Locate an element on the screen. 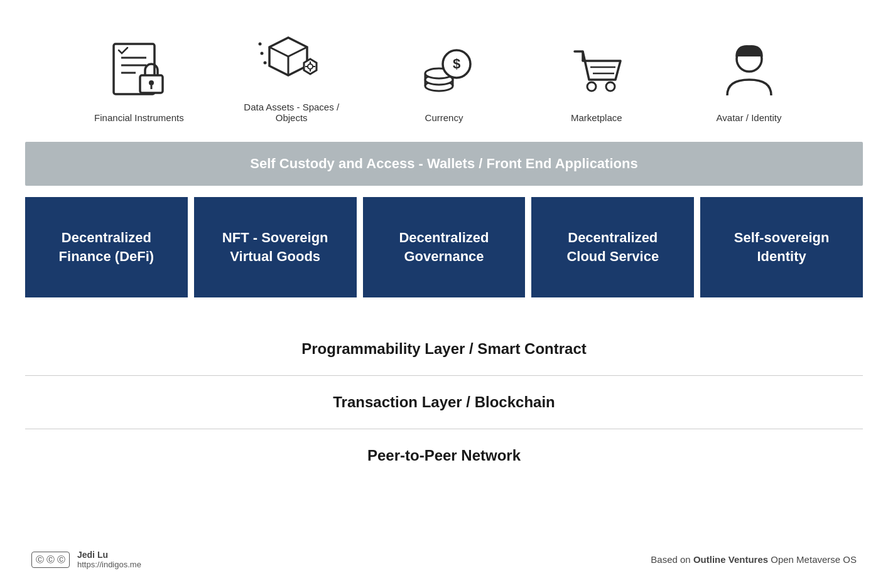 This screenshot has width=888, height=588. based-on-prefix: Based on is located at coordinates (672, 560).